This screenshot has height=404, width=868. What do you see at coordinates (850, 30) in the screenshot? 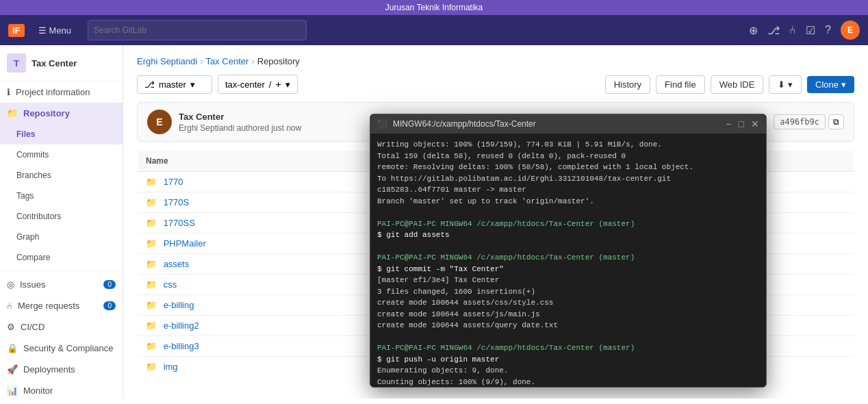
I see `user-avatar: E` at bounding box center [850, 30].